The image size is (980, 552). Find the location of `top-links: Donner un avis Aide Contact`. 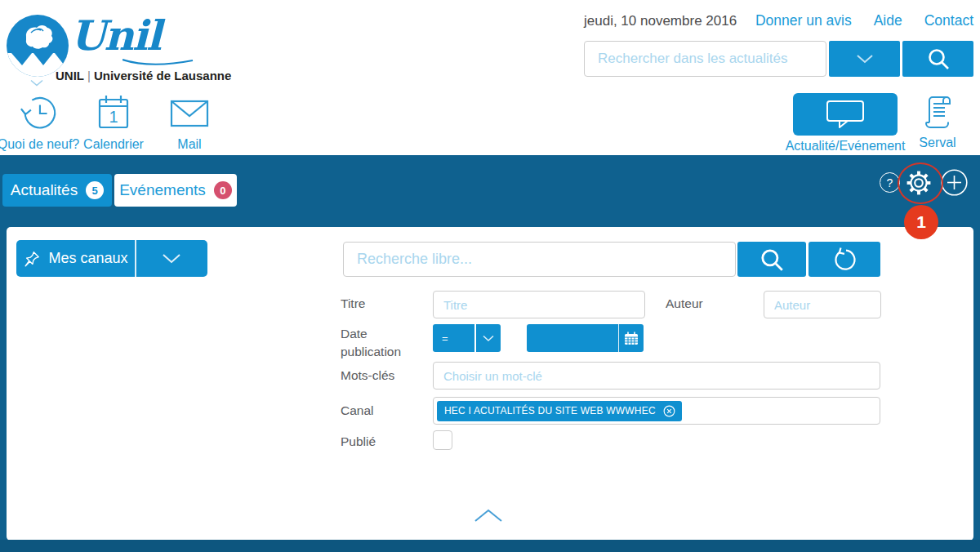

top-links: Donner un avis Aide Contact is located at coordinates (864, 21).